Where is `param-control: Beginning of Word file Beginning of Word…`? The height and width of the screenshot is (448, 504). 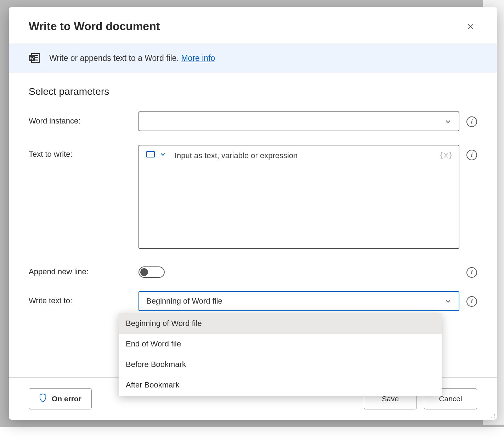
param-control: Beginning of Word file Beginning of Word… is located at coordinates (299, 301).